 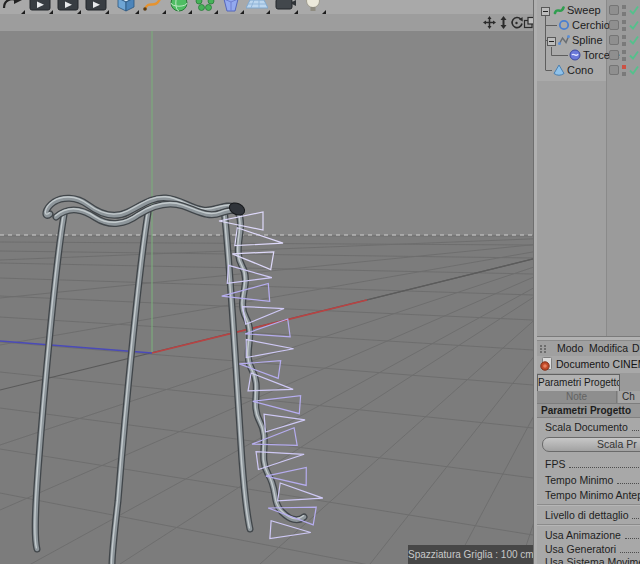 I want to click on circle-spline-icon, so click(x=564, y=25).